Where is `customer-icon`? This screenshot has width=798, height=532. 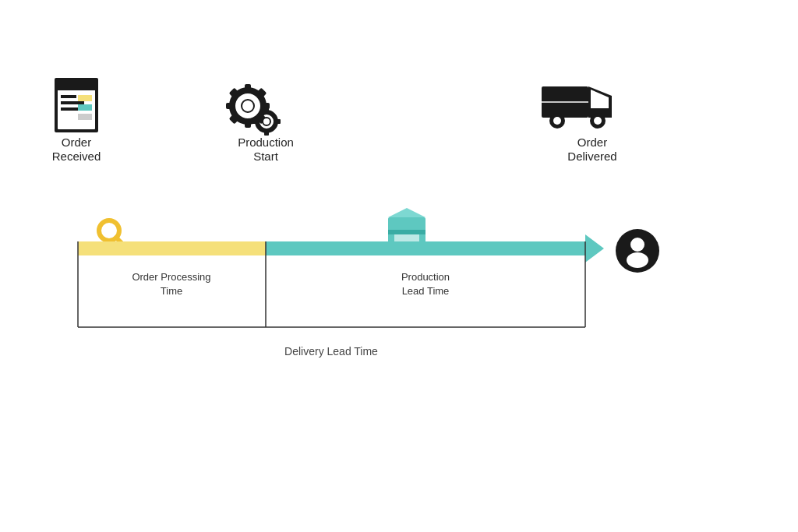 customer-icon is located at coordinates (637, 251).